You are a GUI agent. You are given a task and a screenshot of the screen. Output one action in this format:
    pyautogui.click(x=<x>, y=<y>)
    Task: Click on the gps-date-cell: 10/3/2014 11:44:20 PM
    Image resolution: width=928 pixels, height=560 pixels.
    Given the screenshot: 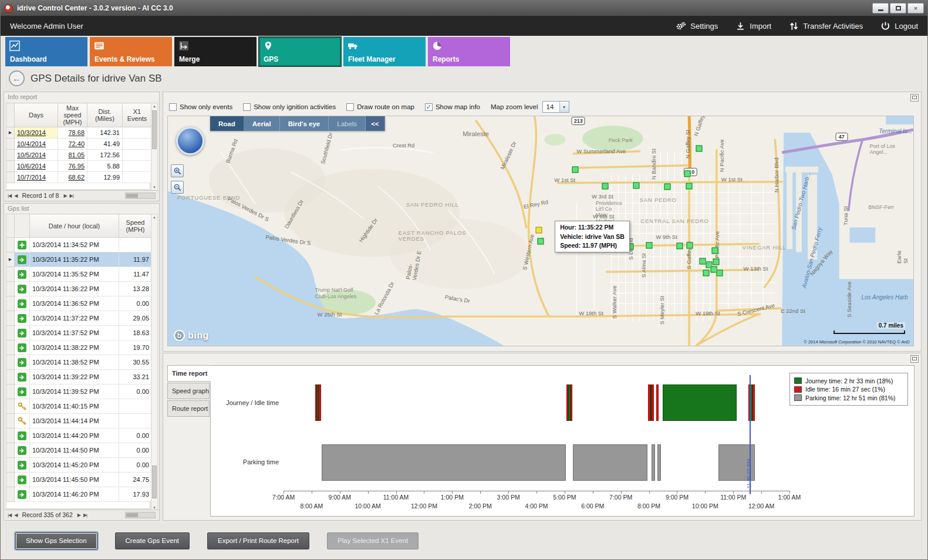 What is the action you would take?
    pyautogui.click(x=75, y=436)
    